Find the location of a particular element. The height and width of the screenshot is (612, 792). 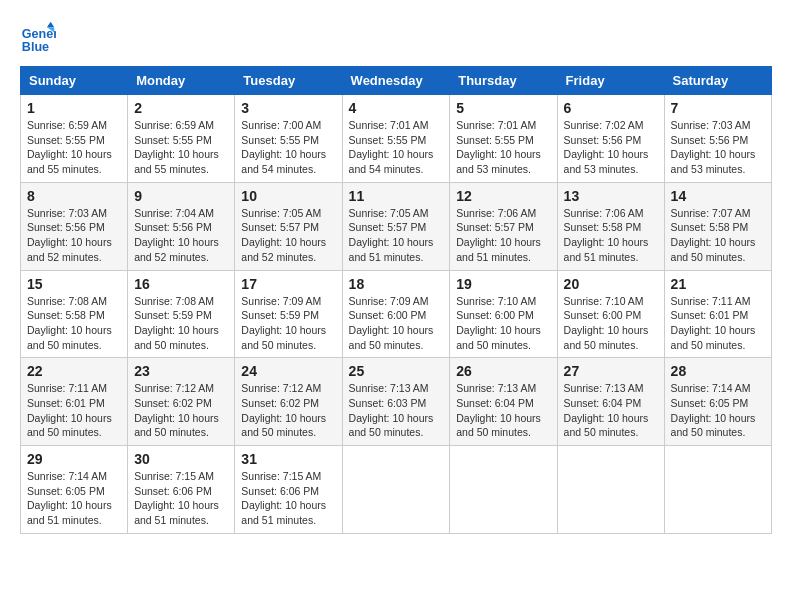

weekday-header-saturday: Saturday is located at coordinates (718, 81).